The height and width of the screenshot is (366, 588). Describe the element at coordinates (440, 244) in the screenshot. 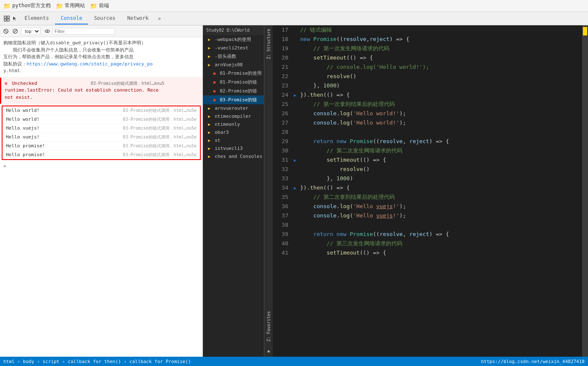

I see `code-line: // 第三次发生网络请求的代码` at that location.